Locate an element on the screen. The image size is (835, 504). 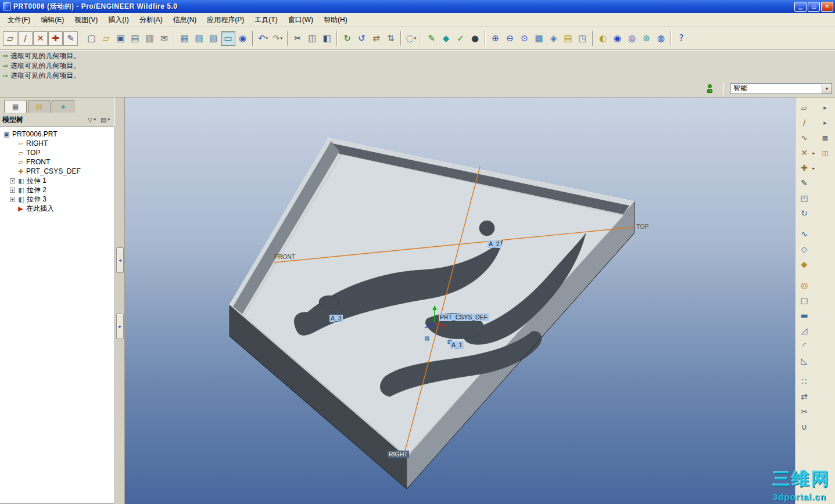
datum-plane-display-button: ▱ is located at coordinates (10, 38).